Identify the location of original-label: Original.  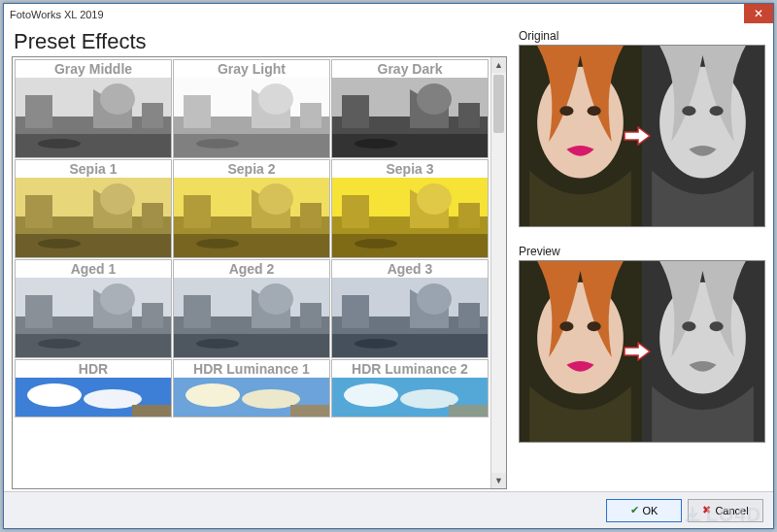
(642, 36).